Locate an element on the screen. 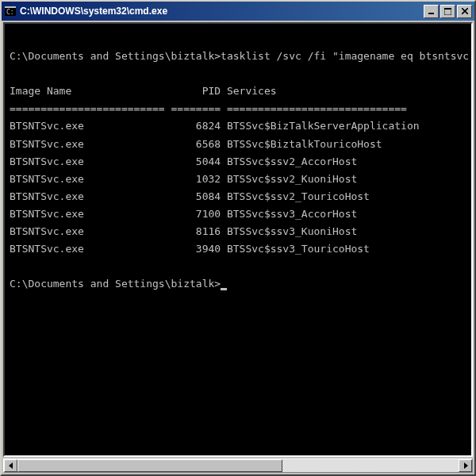  window-controls is located at coordinates (447, 11).